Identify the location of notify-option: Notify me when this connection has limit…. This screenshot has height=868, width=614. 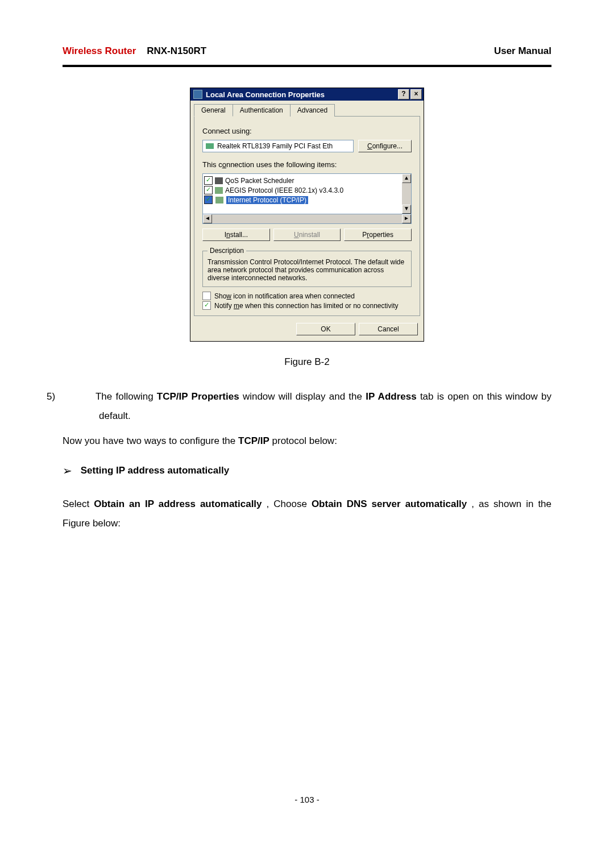
(307, 306).